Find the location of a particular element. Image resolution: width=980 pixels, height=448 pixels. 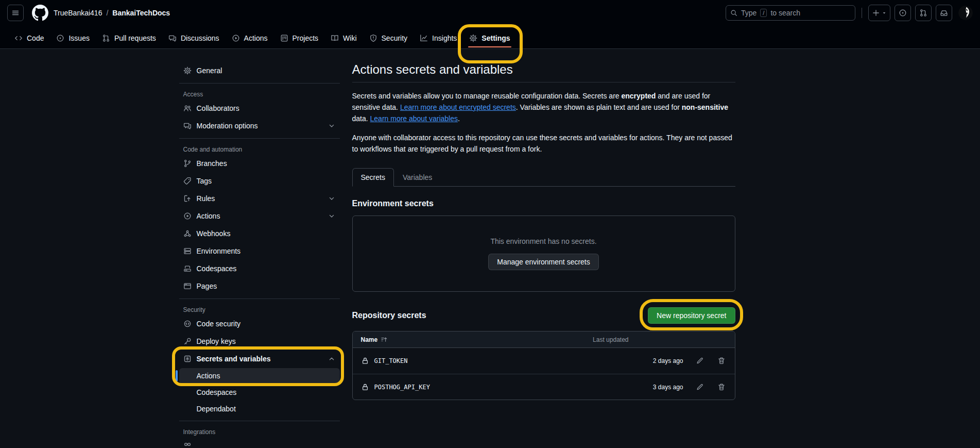

tab-settings: Settings is located at coordinates (489, 38).